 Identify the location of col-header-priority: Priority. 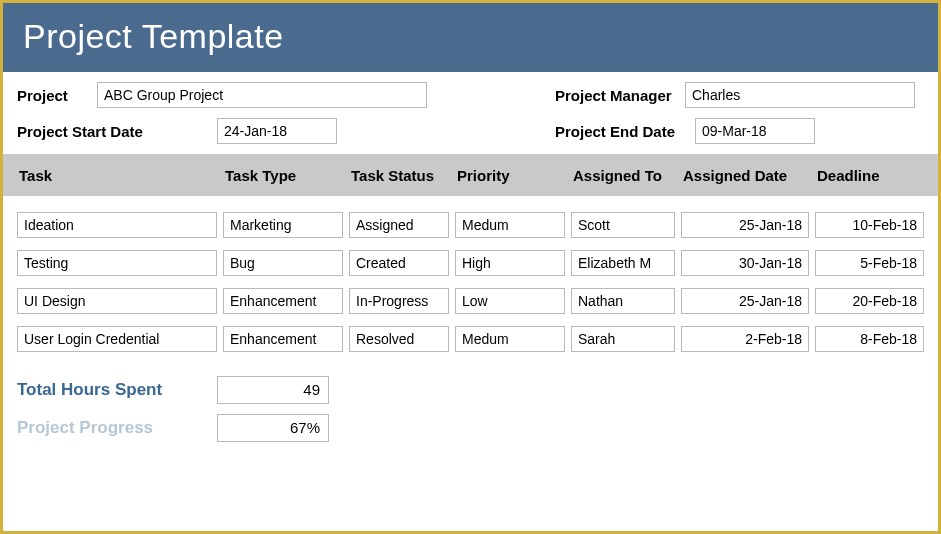
(513, 176).